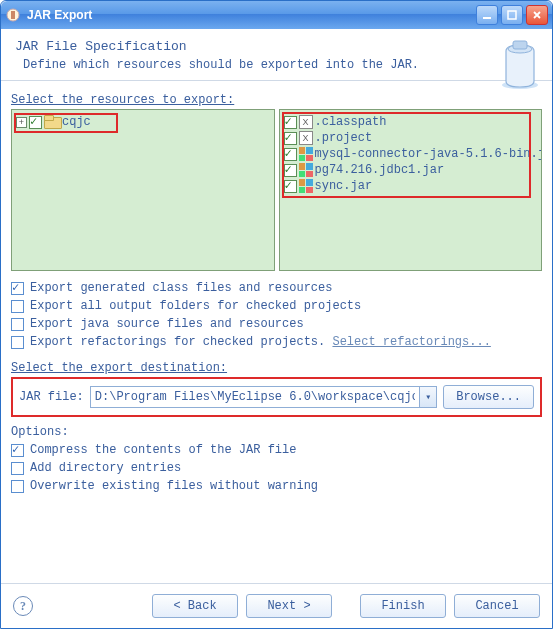  I want to click on option-item: Add directory entries, so click(276, 468).